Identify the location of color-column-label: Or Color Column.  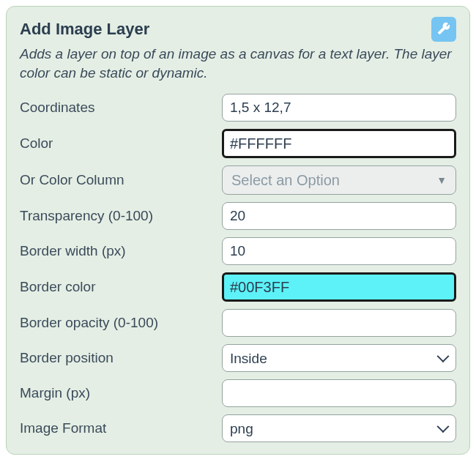
(121, 180).